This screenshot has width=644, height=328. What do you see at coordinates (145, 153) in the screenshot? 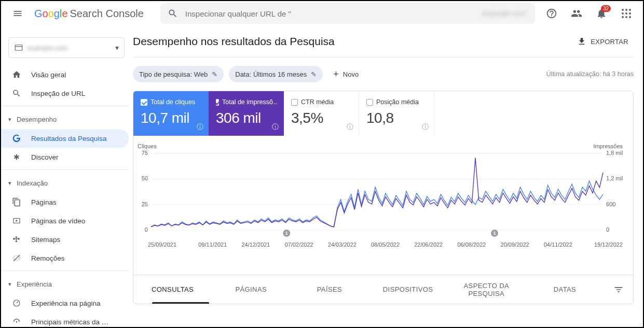
I see `svg-text: 75` at bounding box center [145, 153].